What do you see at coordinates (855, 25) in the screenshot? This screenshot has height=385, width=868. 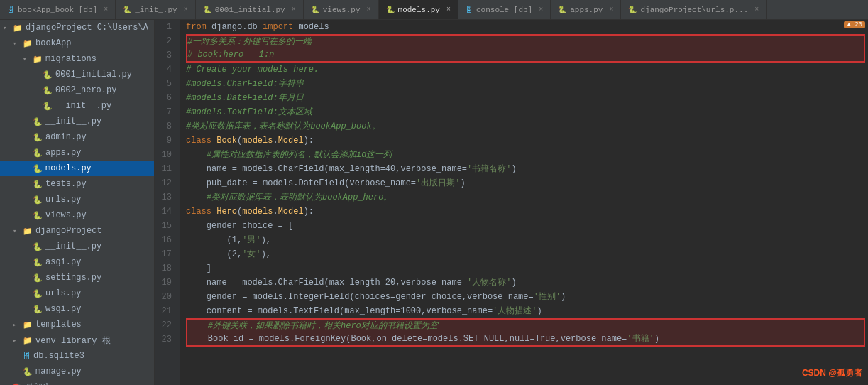 I see `warning-badge: ▲ 20` at bounding box center [855, 25].